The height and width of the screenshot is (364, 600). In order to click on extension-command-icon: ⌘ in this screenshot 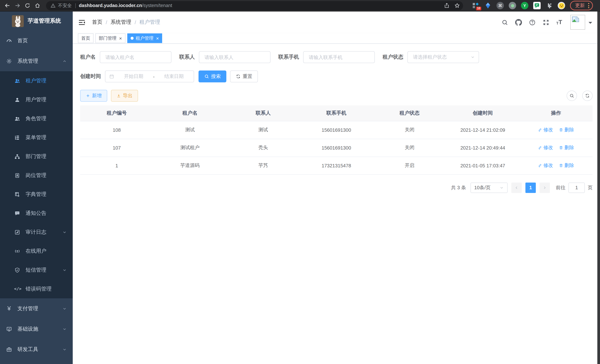, I will do `click(500, 6)`.